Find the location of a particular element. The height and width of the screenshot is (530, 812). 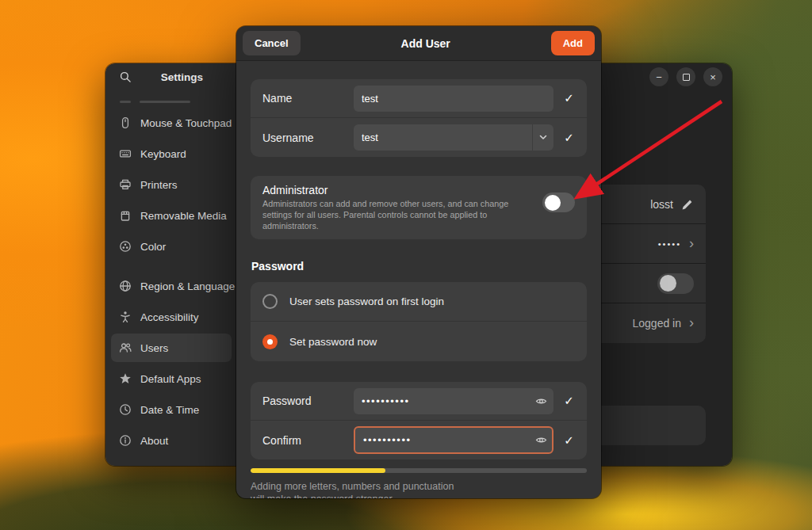

color-icon is located at coordinates (125, 247).